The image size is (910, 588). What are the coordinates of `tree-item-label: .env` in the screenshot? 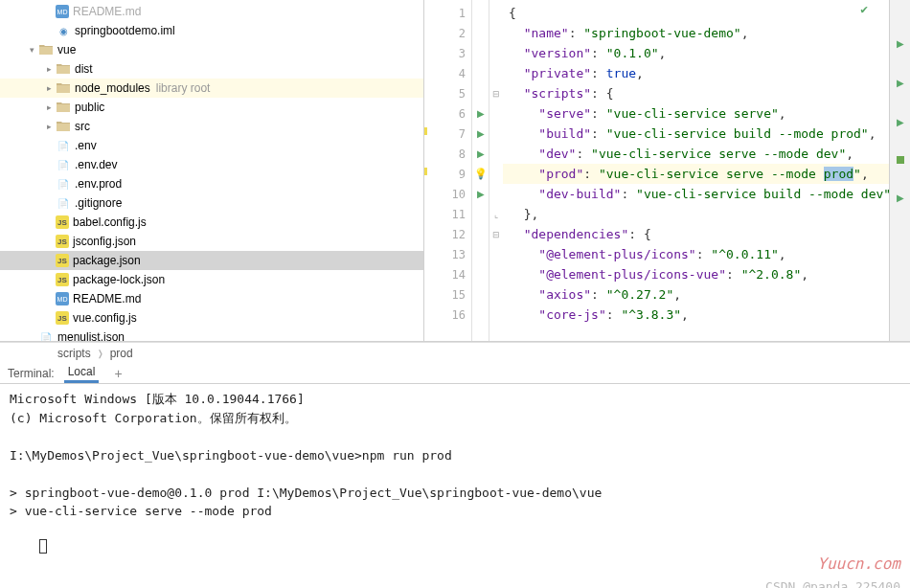 It's located at (86, 146).